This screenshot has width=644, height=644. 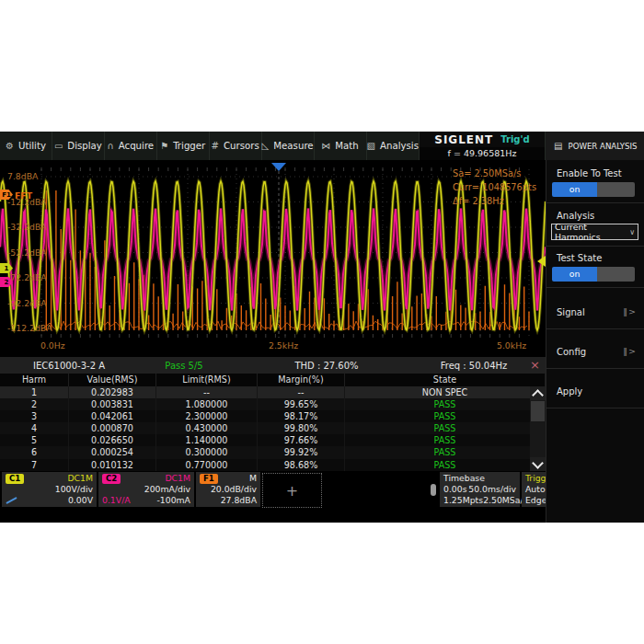 What do you see at coordinates (495, 173) in the screenshot?
I see `sample-rate: Sa= 2.50MSa/s` at bounding box center [495, 173].